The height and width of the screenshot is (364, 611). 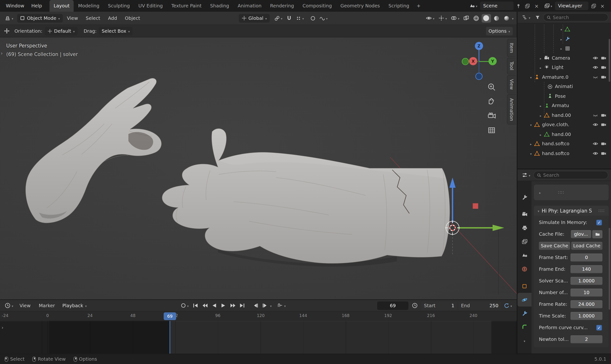 What do you see at coordinates (511, 84) in the screenshot?
I see `sidebar-tab-view: View` at bounding box center [511, 84].